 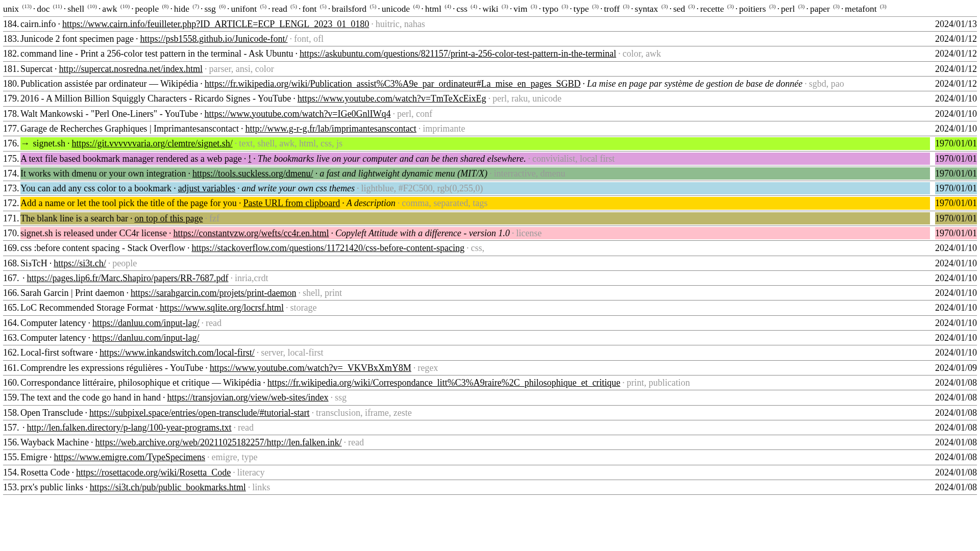 I want to click on bookmark-url: https://www.youtube.com/watch?v=TmTeXcEi…, so click(x=392, y=98).